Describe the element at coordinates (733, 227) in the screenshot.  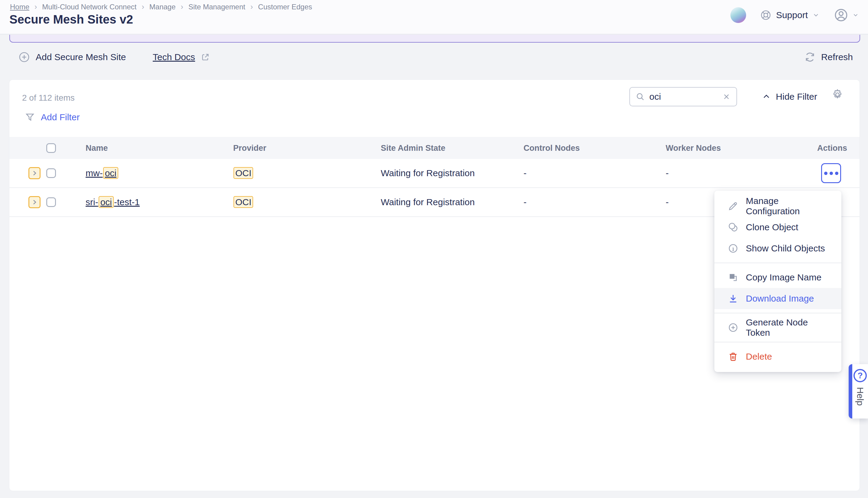
I see `clone-icon` at that location.